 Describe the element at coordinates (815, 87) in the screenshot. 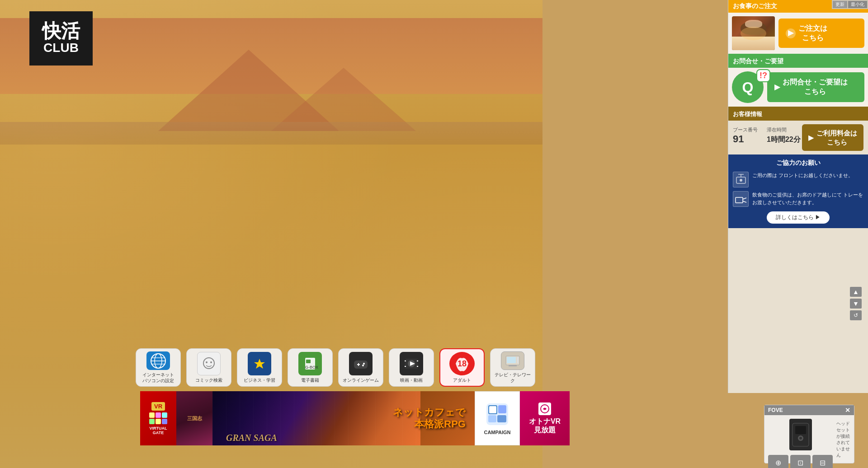

I see `inquiry-button-label: お問合せ・ご要望はこちら` at that location.